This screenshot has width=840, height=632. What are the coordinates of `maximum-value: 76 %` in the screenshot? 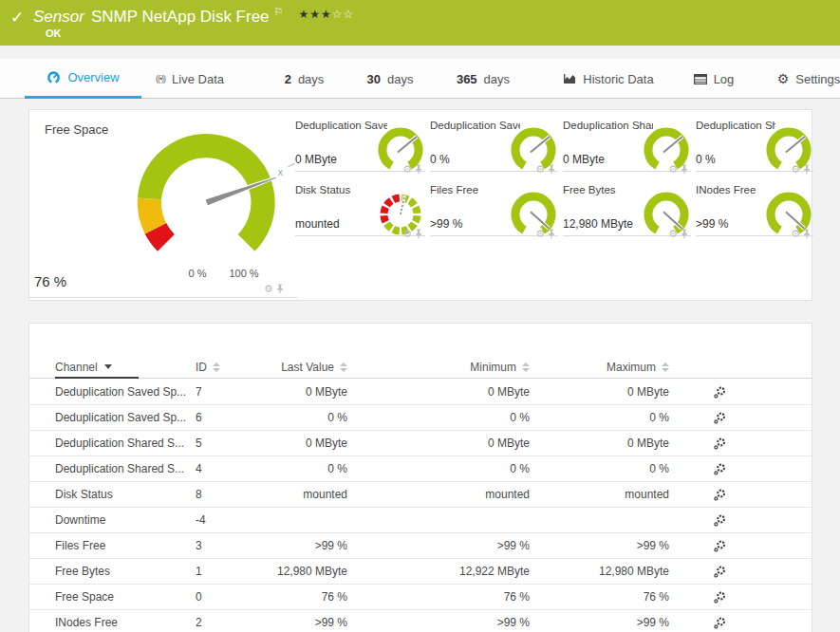 It's located at (600, 597).